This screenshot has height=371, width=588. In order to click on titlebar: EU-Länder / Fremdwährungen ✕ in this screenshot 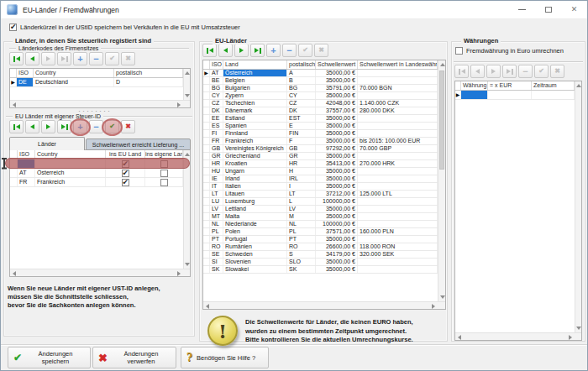, I will do `click(294, 10)`.